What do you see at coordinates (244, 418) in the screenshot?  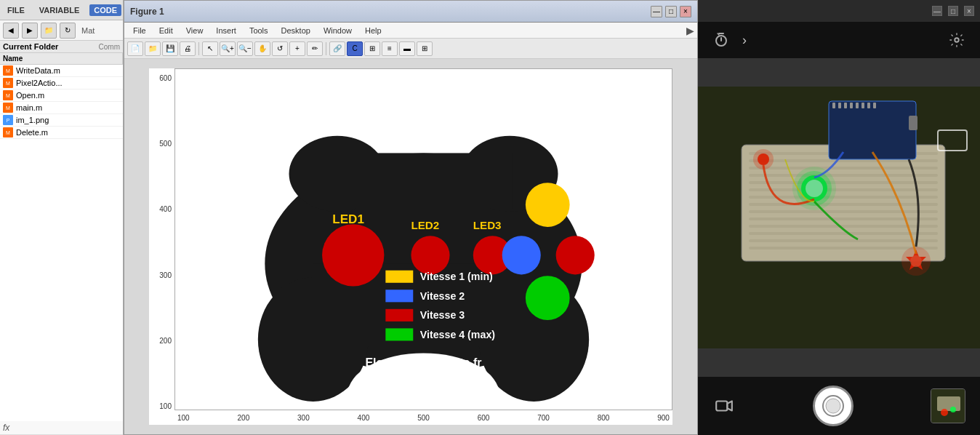 I see `x-label: 200` at bounding box center [244, 418].